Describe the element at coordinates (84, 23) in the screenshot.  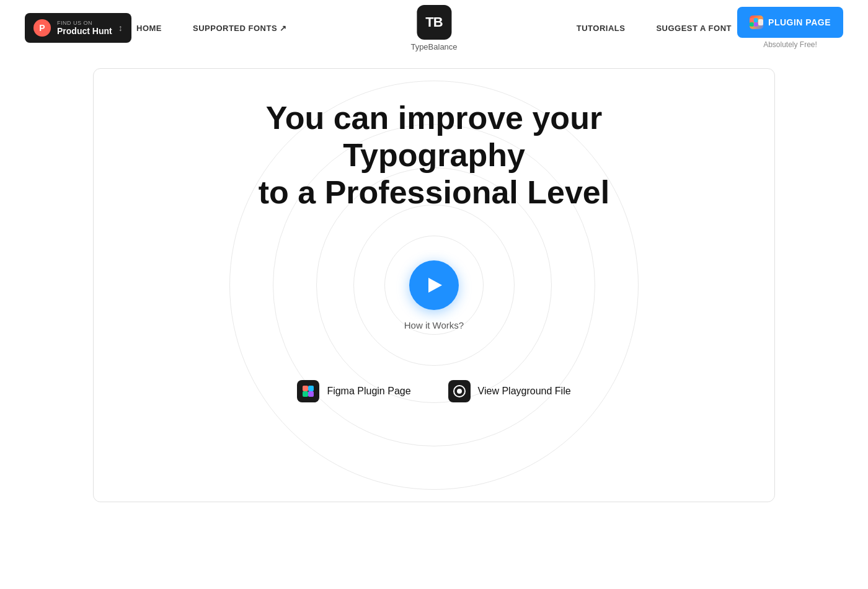
I see `ph-find-us-label: FIND US ON` at that location.